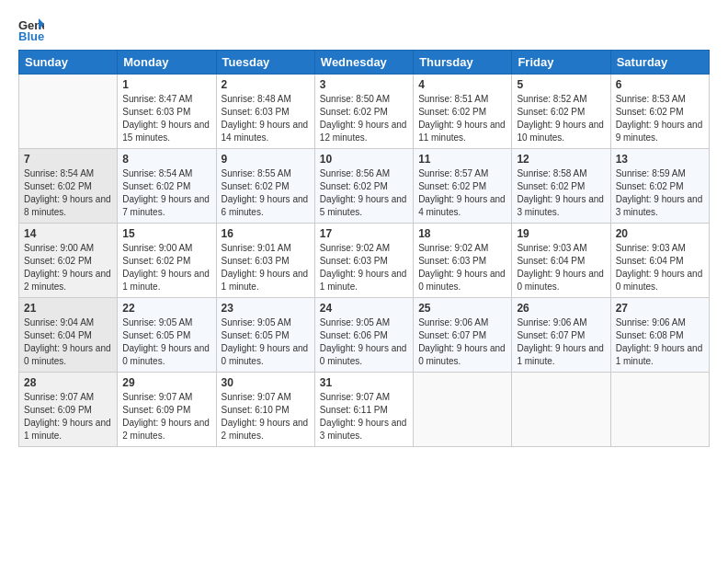 This screenshot has width=728, height=563. Describe the element at coordinates (68, 383) in the screenshot. I see `day-number: 28` at that location.